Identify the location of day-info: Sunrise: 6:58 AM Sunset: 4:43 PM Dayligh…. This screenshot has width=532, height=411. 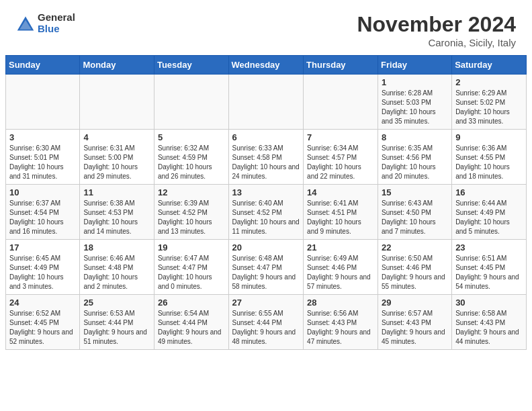
(489, 328).